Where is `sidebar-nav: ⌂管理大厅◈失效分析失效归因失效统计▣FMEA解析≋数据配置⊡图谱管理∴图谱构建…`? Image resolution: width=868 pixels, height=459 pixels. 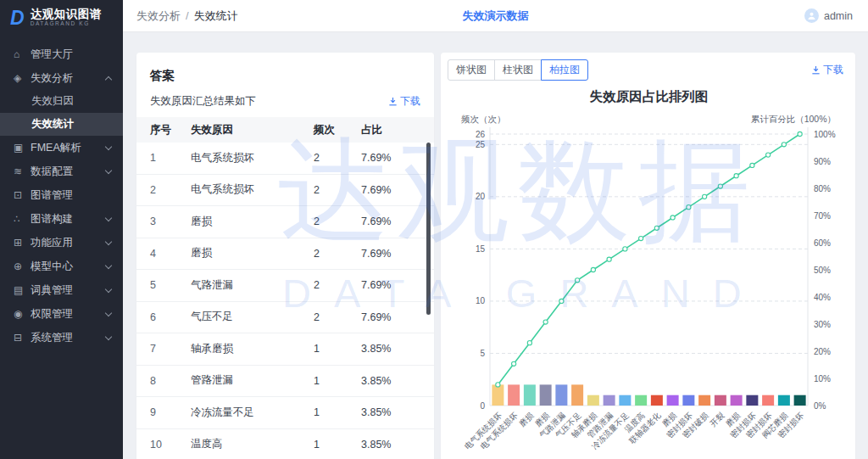 sidebar-nav: ⌂管理大厅◈失效分析失效归因失效统计▣FMEA解析≋数据配置⊡图谱管理∴图谱构建… is located at coordinates (61, 196).